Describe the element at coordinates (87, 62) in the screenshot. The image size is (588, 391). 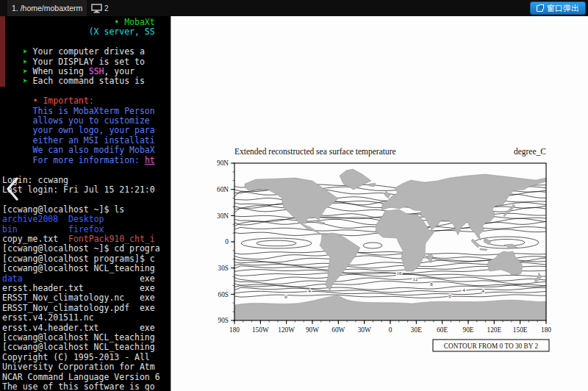
I see `terminal-line: ➤ Your DISPLAY is set to` at that location.